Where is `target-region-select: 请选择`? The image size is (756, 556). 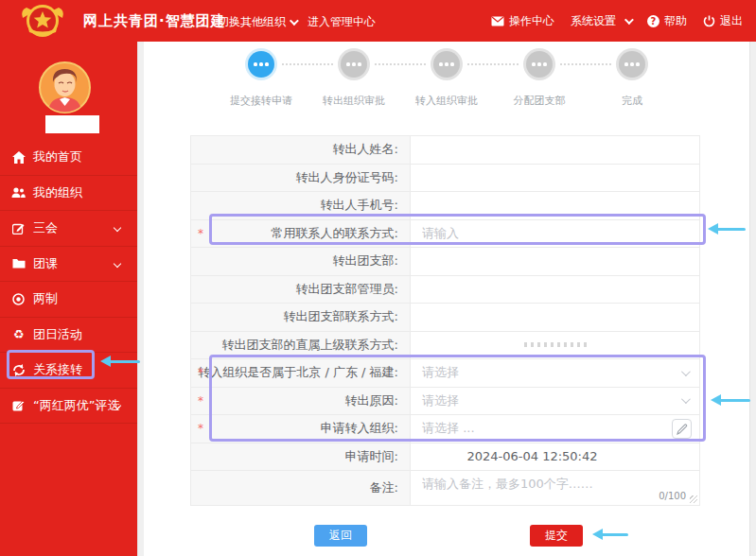
target-region-select: 请选择 is located at coordinates (554, 373).